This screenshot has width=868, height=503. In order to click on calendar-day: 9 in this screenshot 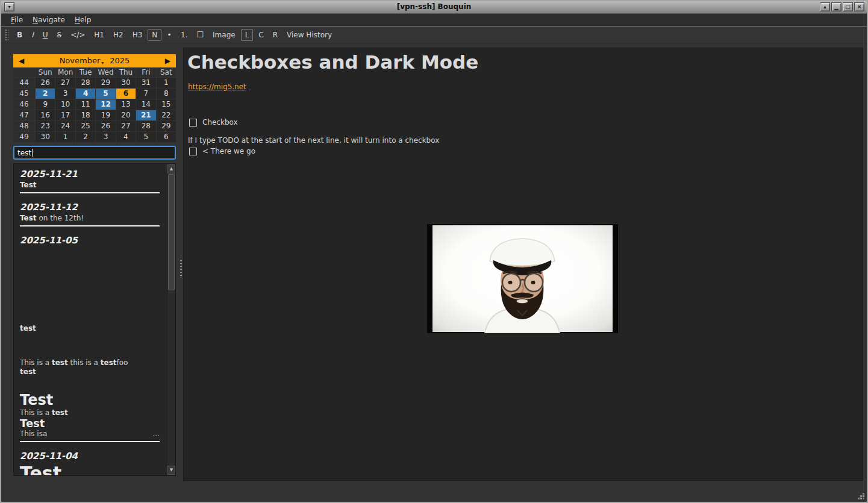, I will do `click(45, 105)`.